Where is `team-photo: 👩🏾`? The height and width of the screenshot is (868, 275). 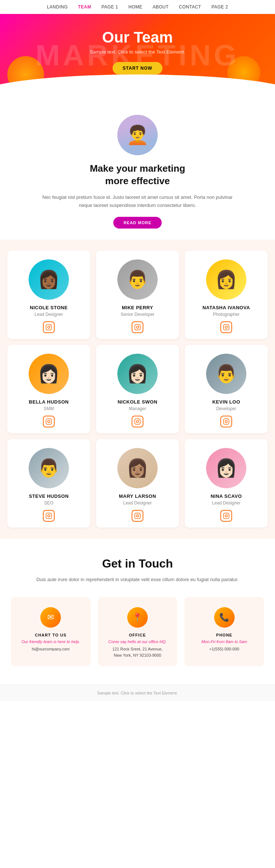 team-photo: 👩🏾 is located at coordinates (49, 280).